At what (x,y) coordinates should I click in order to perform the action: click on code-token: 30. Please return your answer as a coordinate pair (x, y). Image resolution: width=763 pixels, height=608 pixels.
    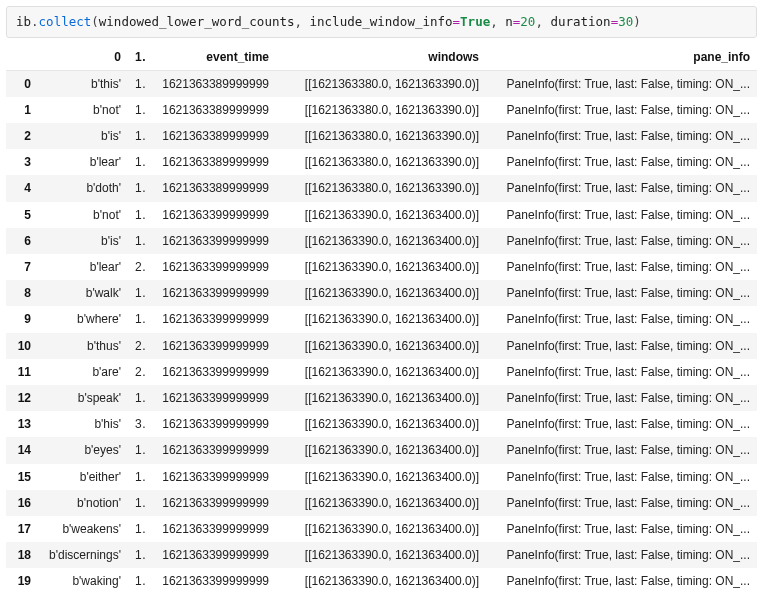
    Looking at the image, I should click on (626, 22).